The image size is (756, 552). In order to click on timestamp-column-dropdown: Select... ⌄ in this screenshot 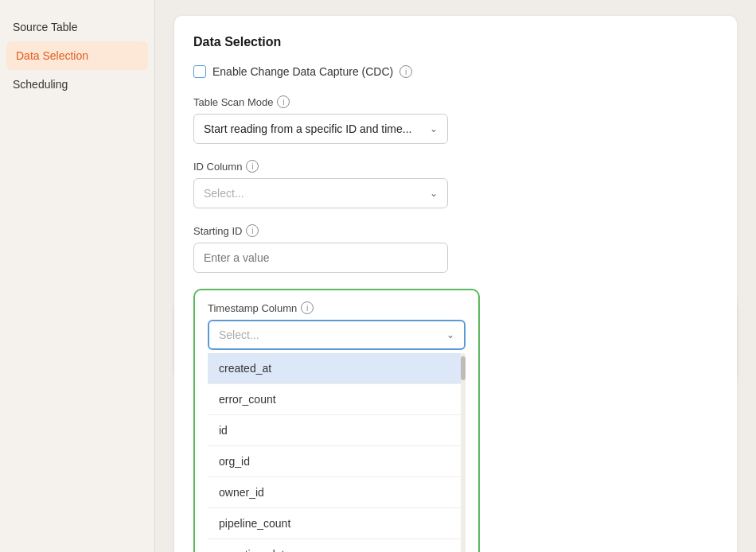, I will do `click(337, 335)`.